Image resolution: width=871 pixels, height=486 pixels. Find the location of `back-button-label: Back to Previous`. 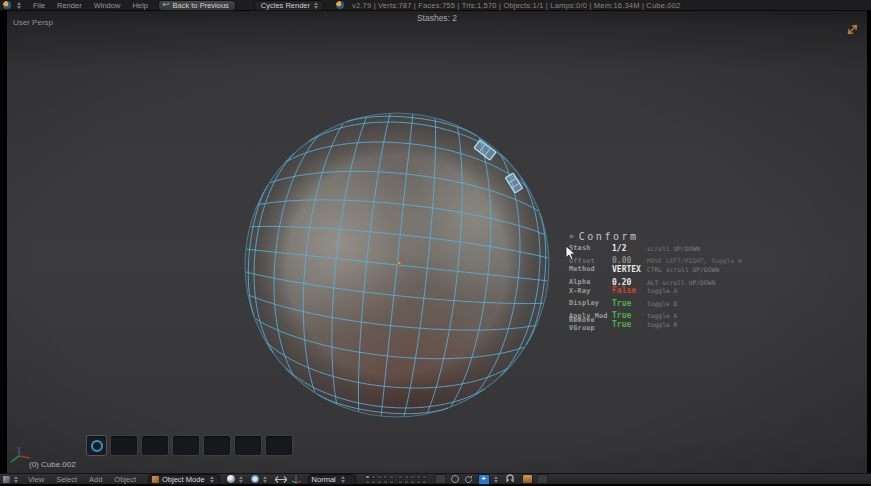

back-button-label: Back to Previous is located at coordinates (201, 6).